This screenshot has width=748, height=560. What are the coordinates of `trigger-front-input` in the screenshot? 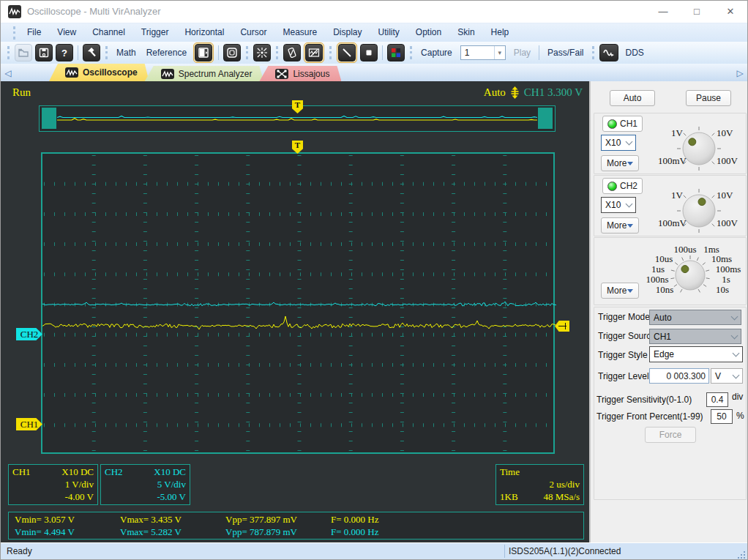 It's located at (722, 417).